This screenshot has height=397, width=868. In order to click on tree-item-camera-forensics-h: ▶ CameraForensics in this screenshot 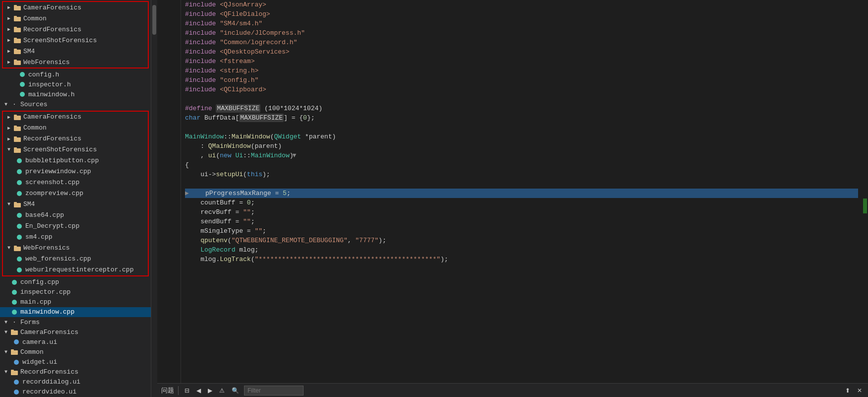, I will do `click(75, 7)`.